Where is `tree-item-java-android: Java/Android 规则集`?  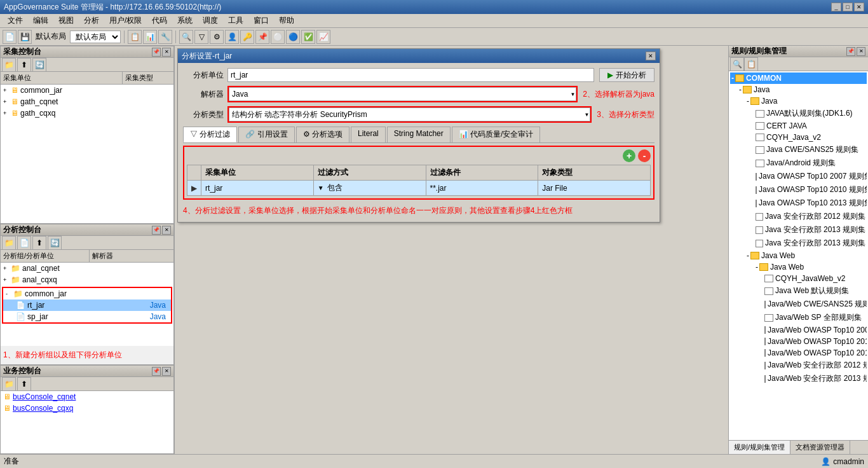
tree-item-java-android: Java/Android 规则集 is located at coordinates (798, 163).